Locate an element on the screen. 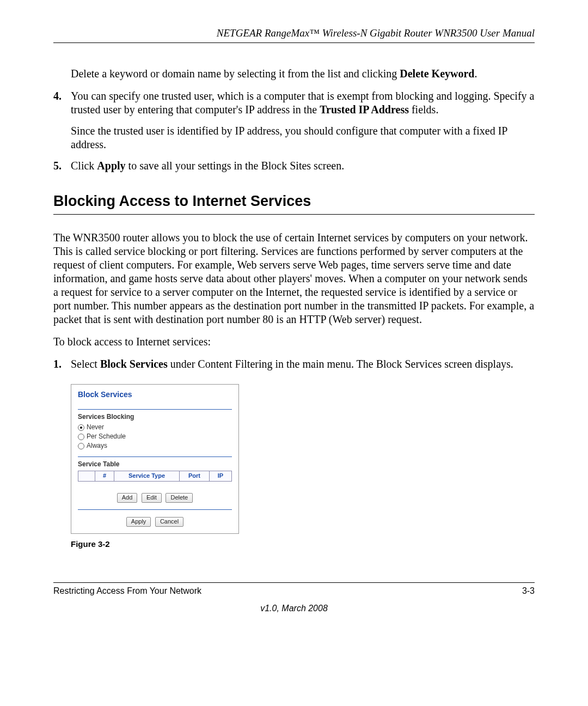 This screenshot has width=588, height=706. radio-per-schedule-row: Per Schedule is located at coordinates (155, 437).